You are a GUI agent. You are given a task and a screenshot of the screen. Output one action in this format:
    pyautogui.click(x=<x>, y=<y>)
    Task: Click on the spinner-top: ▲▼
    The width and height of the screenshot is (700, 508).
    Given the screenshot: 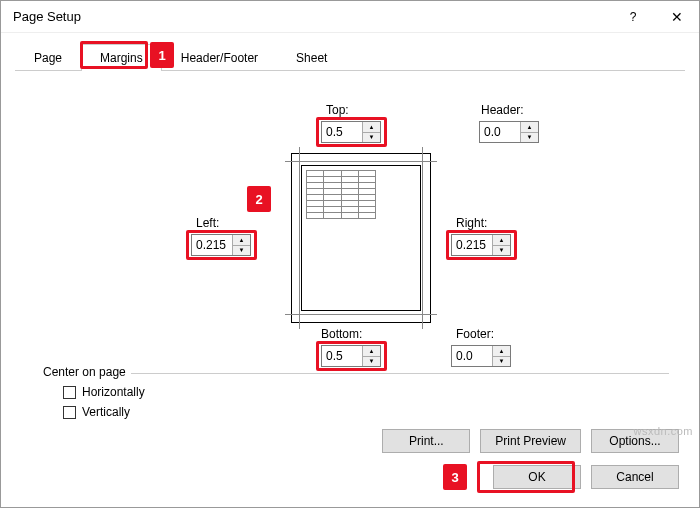 What is the action you would take?
    pyautogui.click(x=371, y=132)
    